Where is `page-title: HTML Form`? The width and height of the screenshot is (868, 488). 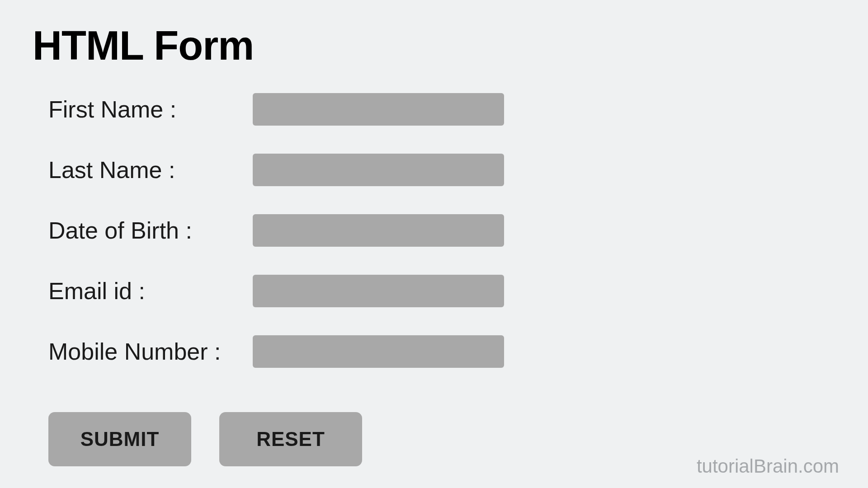 page-title: HTML Form is located at coordinates (143, 46).